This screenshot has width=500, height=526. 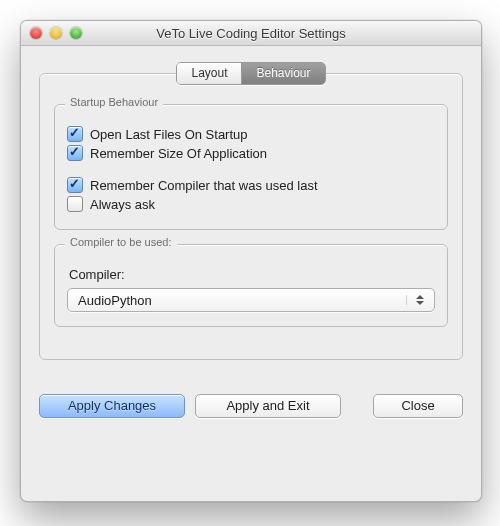 I want to click on window-title: VeTo Live Coding Editor Settings, so click(x=251, y=34).